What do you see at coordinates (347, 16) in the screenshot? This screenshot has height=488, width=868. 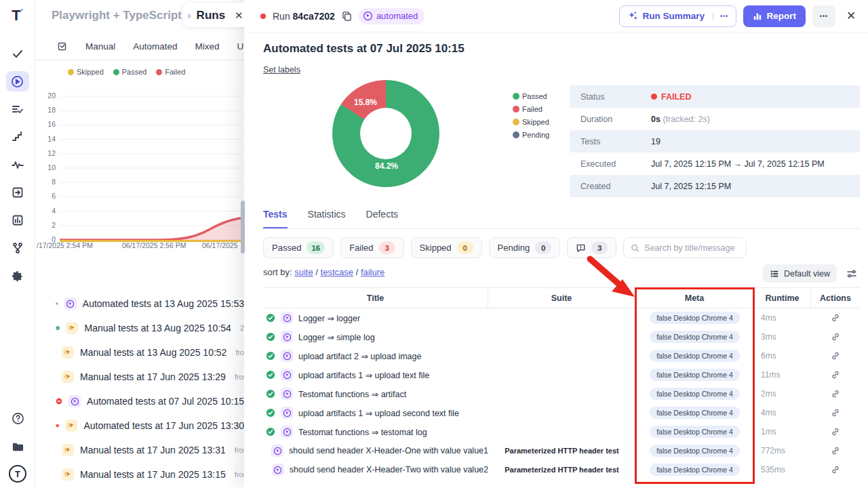 I see `copy-run-id-icon` at bounding box center [347, 16].